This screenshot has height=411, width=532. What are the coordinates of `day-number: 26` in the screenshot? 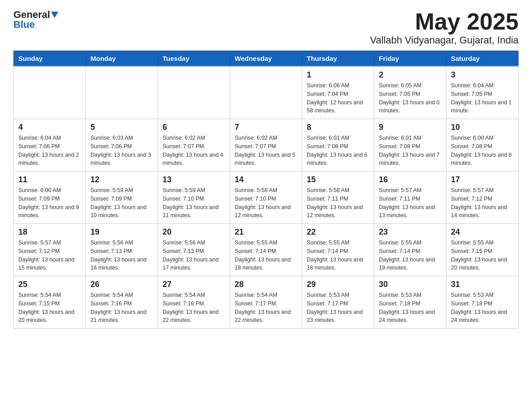 It's located at (122, 285).